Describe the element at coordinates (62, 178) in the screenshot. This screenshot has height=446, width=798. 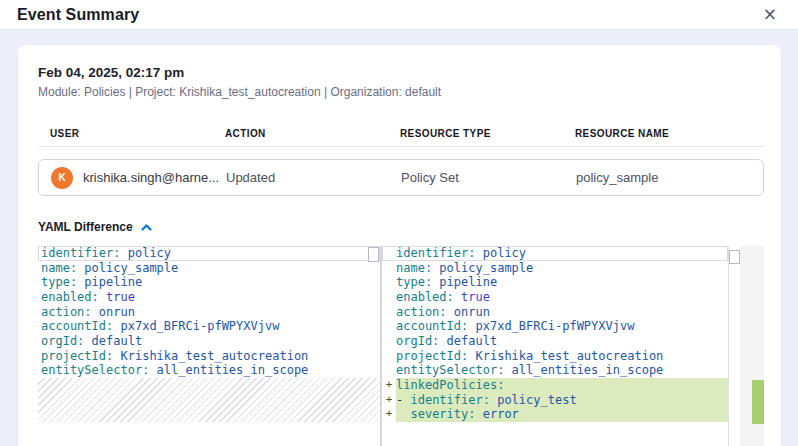
I see `avatar: K` at that location.